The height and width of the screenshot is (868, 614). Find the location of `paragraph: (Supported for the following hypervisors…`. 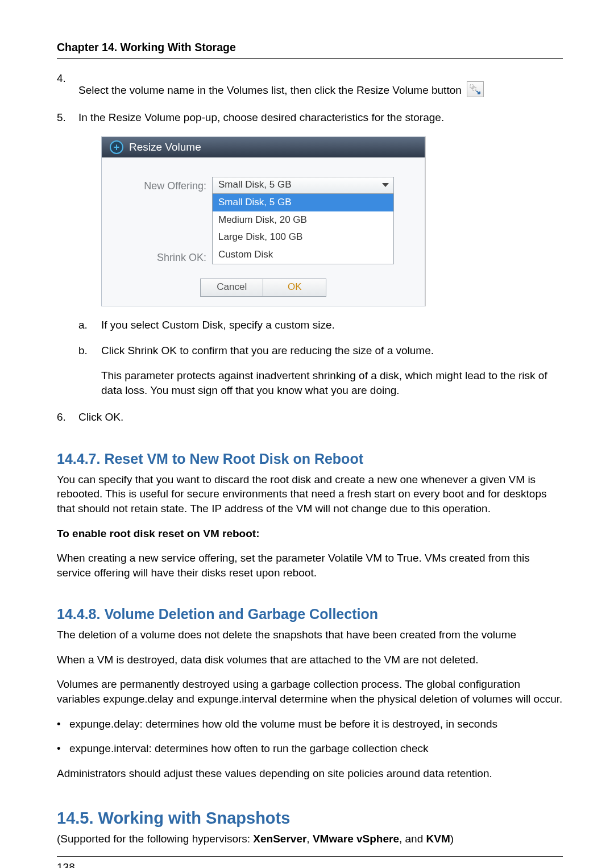

paragraph: (Supported for the following hypervisors… is located at coordinates (310, 839).